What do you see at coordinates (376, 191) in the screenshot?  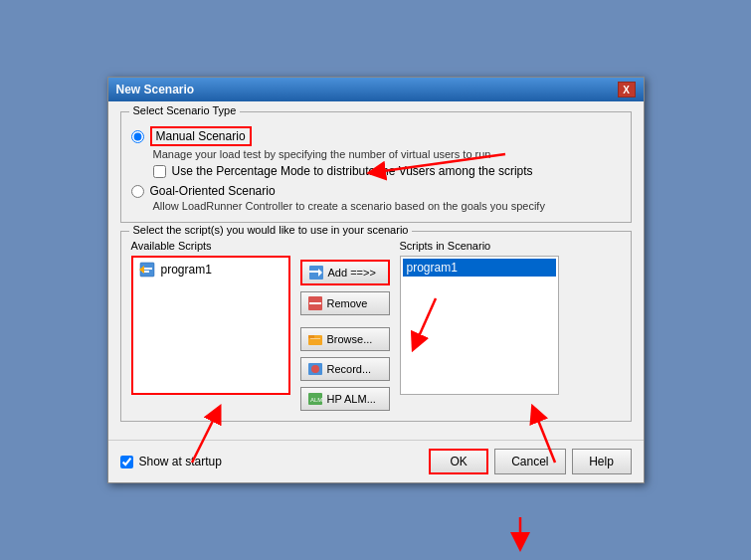 I see `goal-radio-row: Goal-Oriented Scenario` at bounding box center [376, 191].